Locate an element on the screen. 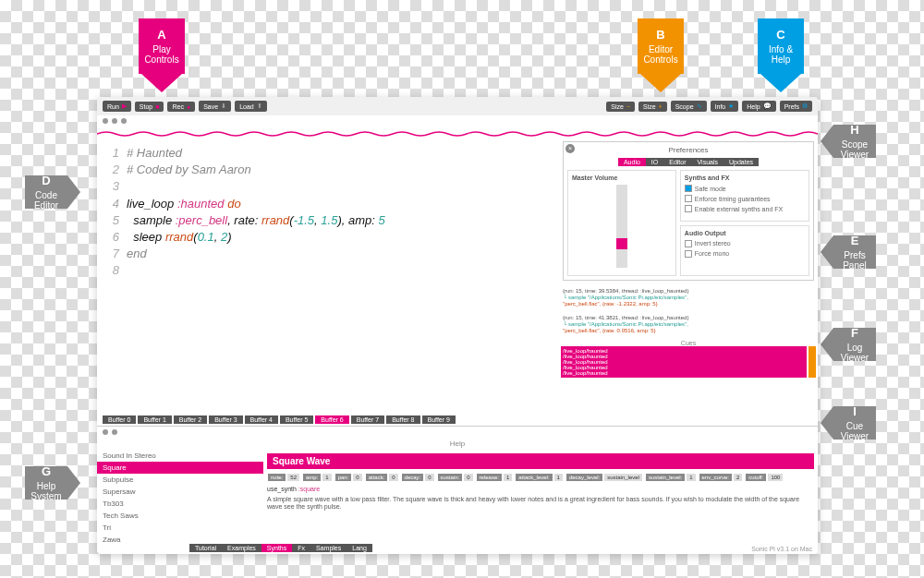 The image size is (924, 578). save-button: Save⬇ is located at coordinates (214, 106).